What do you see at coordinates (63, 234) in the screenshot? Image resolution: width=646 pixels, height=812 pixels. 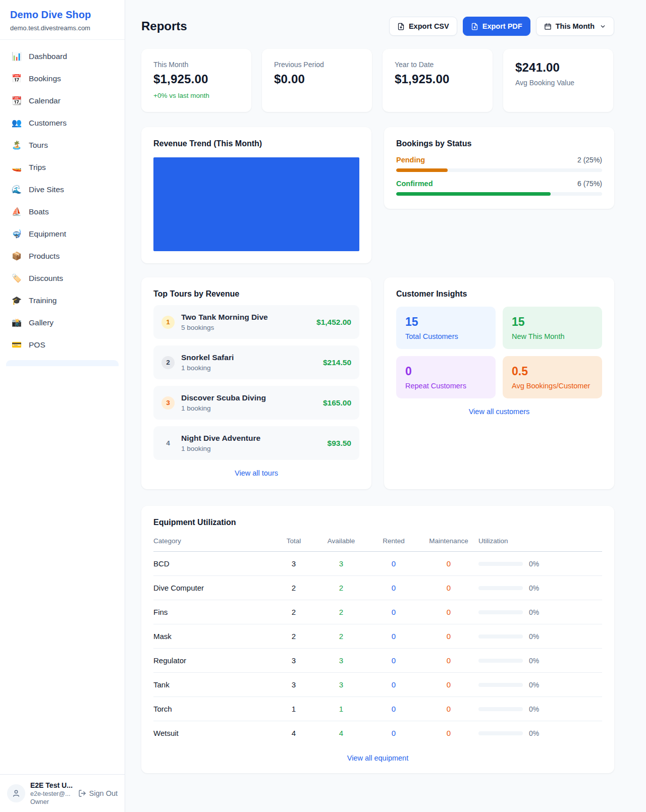 I see `sidebar-item-equipment: 🤿 Equipment` at bounding box center [63, 234].